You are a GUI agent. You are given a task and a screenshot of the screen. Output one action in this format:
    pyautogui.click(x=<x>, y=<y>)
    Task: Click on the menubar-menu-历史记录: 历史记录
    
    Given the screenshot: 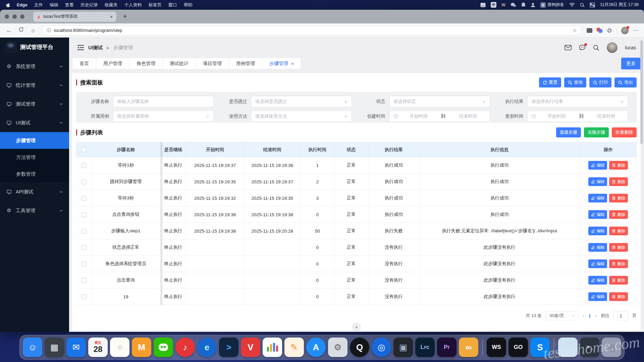 What is the action you would take?
    pyautogui.click(x=89, y=5)
    